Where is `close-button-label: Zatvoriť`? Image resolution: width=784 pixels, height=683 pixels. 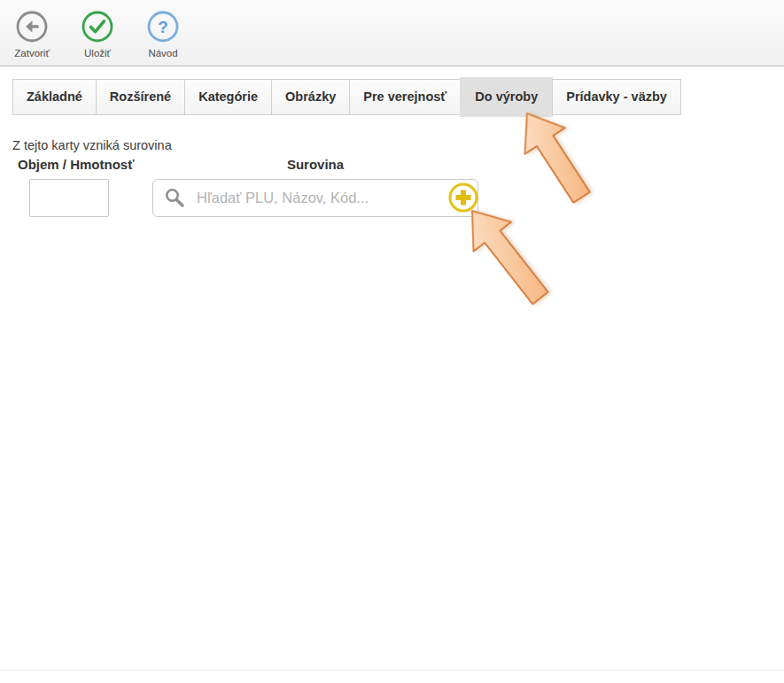 close-button-label: Zatvoriť is located at coordinates (32, 53).